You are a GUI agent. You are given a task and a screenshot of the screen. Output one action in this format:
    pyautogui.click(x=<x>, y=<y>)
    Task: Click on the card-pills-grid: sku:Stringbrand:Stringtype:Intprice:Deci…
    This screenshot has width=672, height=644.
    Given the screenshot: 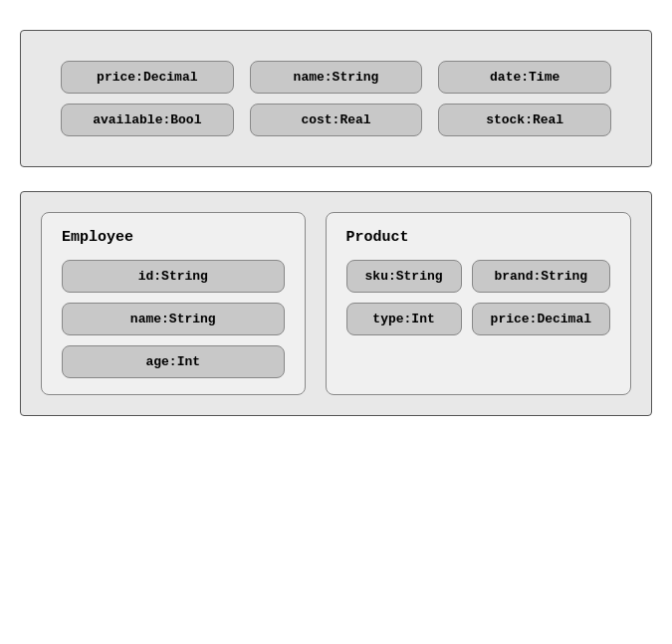 What is the action you would take?
    pyautogui.click(x=478, y=298)
    